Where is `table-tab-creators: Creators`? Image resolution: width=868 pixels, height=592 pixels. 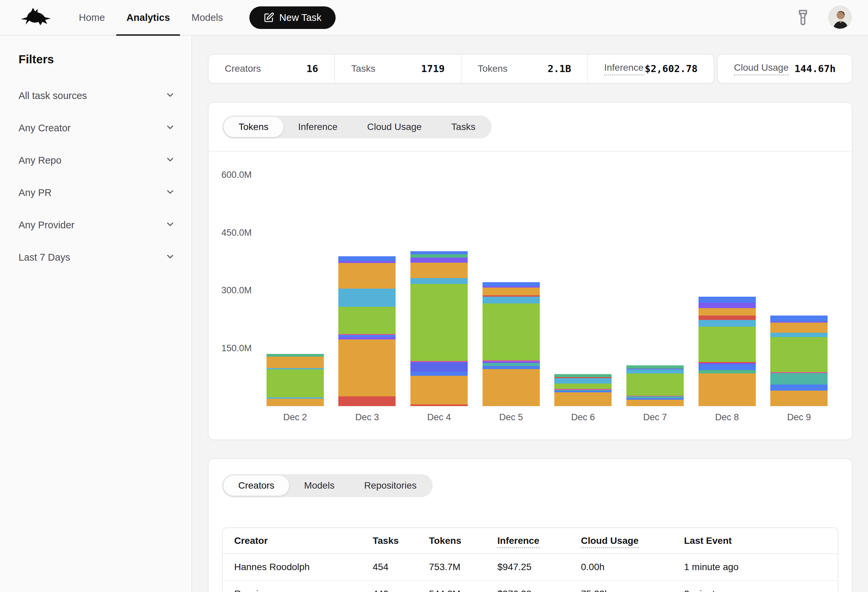 table-tab-creators: Creators is located at coordinates (256, 486).